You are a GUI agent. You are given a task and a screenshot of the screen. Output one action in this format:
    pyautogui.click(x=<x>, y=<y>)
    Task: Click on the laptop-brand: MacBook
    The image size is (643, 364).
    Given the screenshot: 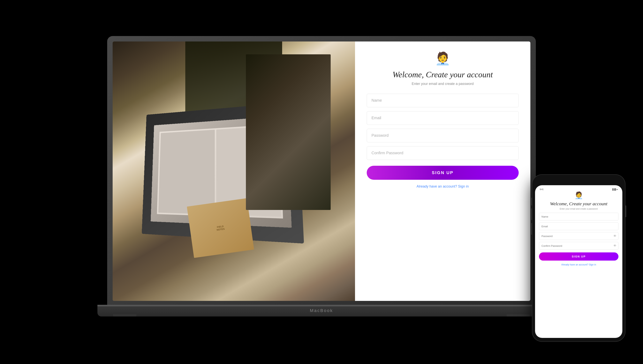 What is the action you would take?
    pyautogui.click(x=322, y=310)
    